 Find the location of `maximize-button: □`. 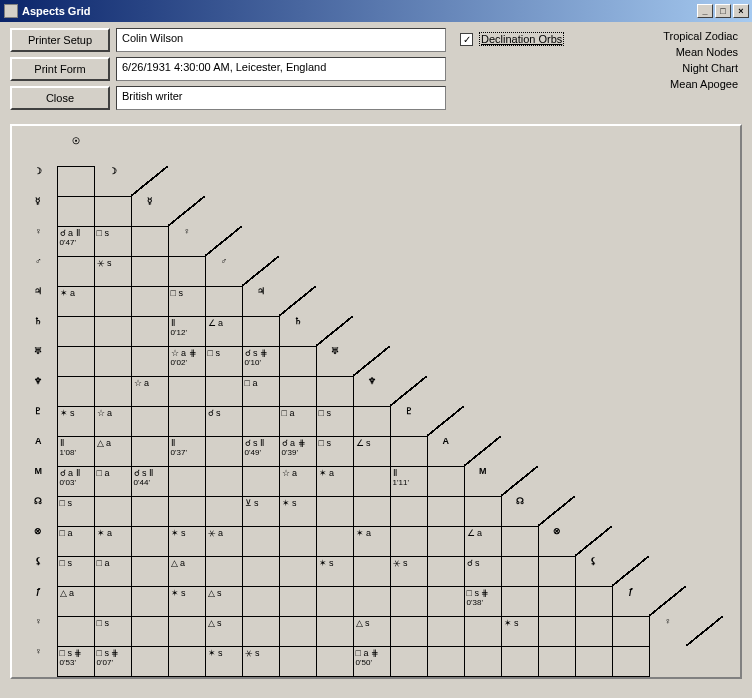

maximize-button: □ is located at coordinates (723, 11).